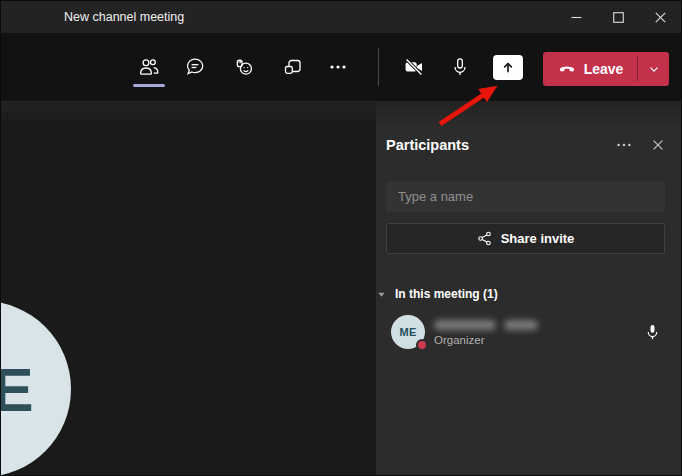 This screenshot has height=476, width=682. What do you see at coordinates (624, 145) in the screenshot?
I see `panel-more-options-button` at bounding box center [624, 145].